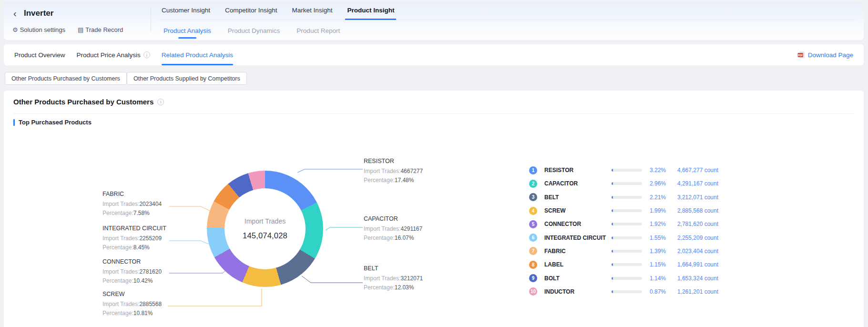 The height and width of the screenshot is (327, 868). I want to click on trade-count-link: 3,212,071 count, so click(694, 197).